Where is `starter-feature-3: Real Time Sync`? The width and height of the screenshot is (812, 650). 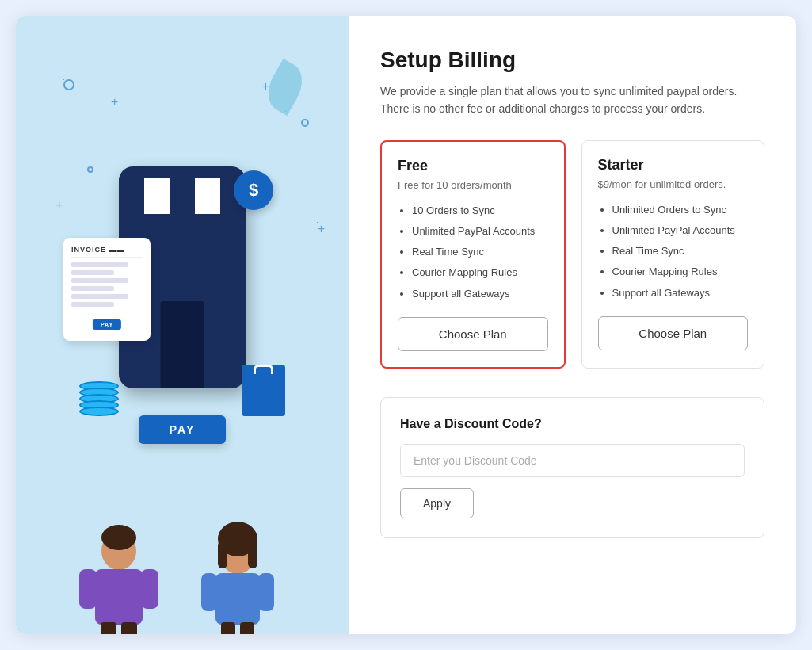
starter-feature-3: Real Time Sync is located at coordinates (680, 251).